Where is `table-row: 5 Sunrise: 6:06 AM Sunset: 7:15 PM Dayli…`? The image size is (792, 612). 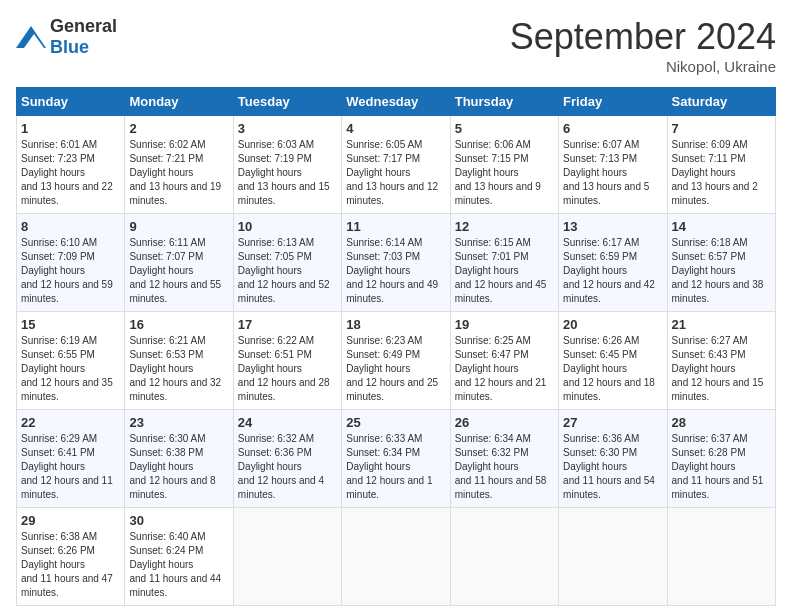 table-row: 5 Sunrise: 6:06 AM Sunset: 7:15 PM Dayli… is located at coordinates (504, 165).